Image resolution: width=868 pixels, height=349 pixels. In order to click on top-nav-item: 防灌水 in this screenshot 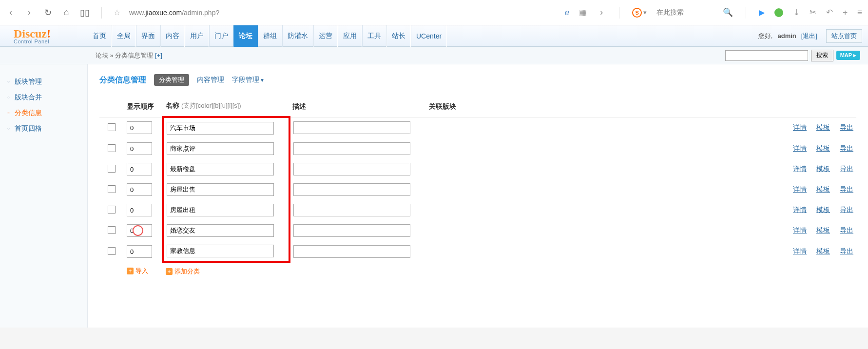, I will do `click(298, 36)`.